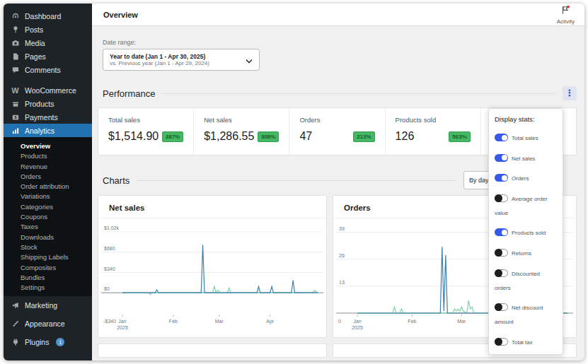 The height and width of the screenshot is (364, 588). What do you see at coordinates (337, 131) in the screenshot?
I see `stat-card-orders: Orders47213%` at bounding box center [337, 131].